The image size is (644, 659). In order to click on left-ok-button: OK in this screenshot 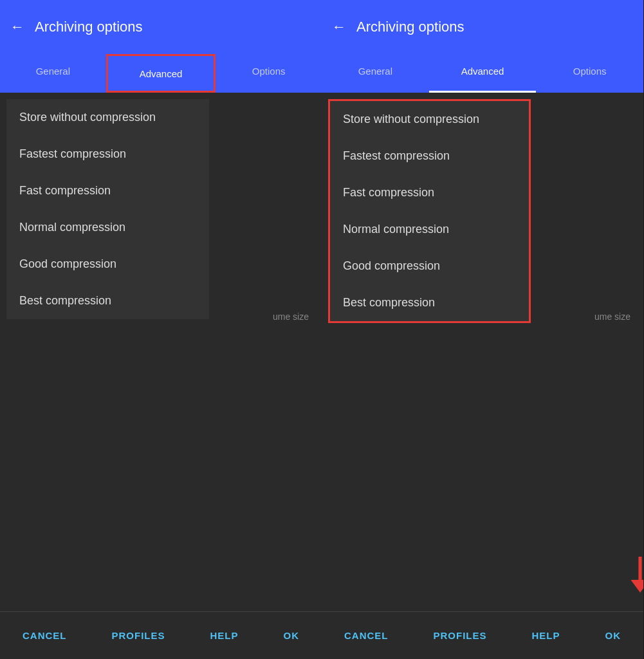, I will do `click(291, 636)`.